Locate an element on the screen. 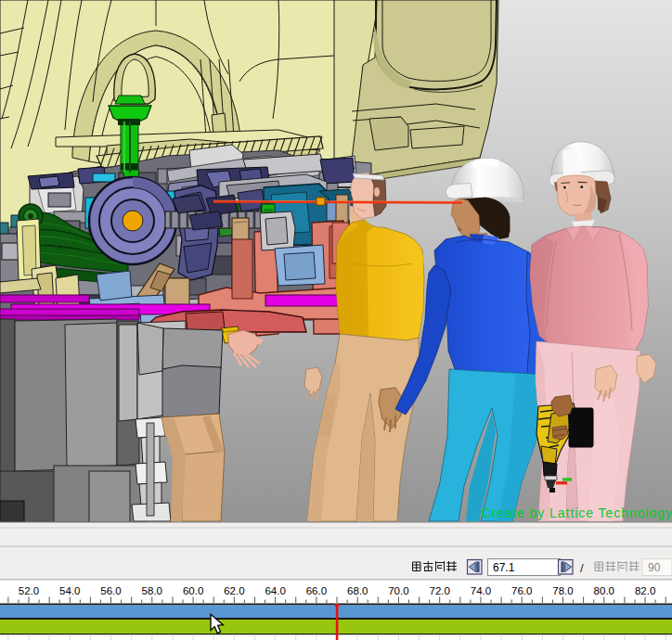 This screenshot has height=640, width=672. svg-text: 68.0 is located at coordinates (357, 591).